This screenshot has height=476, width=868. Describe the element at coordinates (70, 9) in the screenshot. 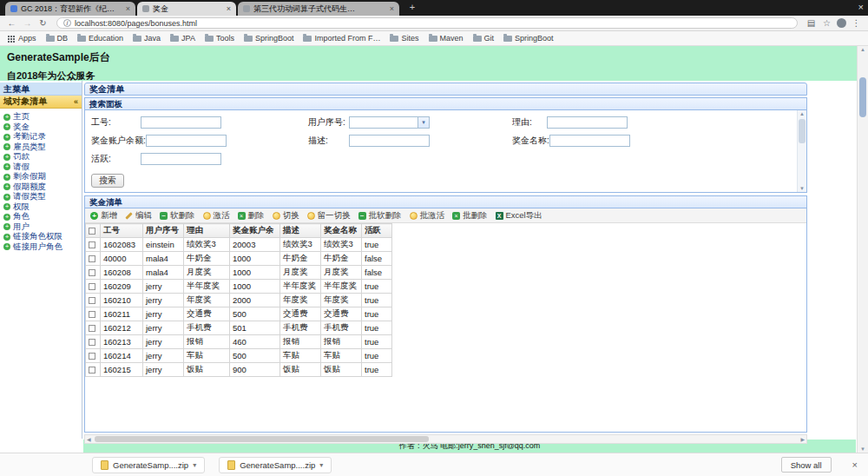

I see `browser-tab: GC 2018：育碧新作《纪元…×` at that location.